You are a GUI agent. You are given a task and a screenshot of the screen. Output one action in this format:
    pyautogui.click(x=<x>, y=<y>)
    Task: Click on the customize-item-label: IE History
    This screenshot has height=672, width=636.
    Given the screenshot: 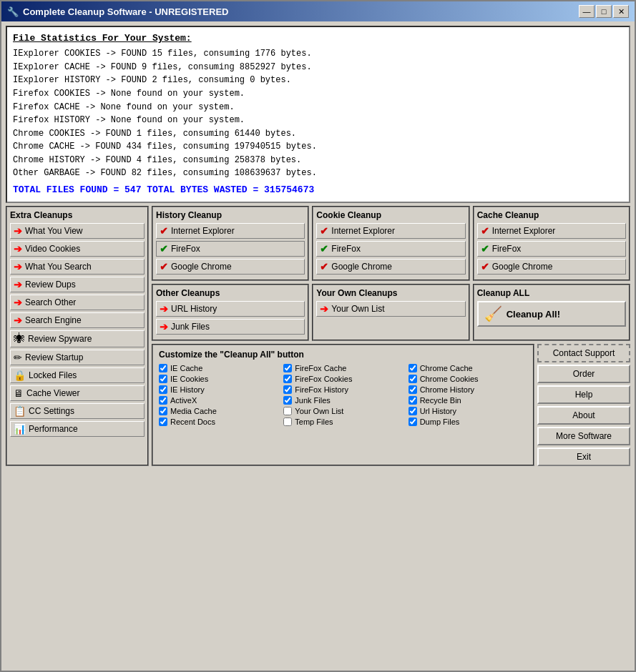 What is the action you would take?
    pyautogui.click(x=187, y=390)
    